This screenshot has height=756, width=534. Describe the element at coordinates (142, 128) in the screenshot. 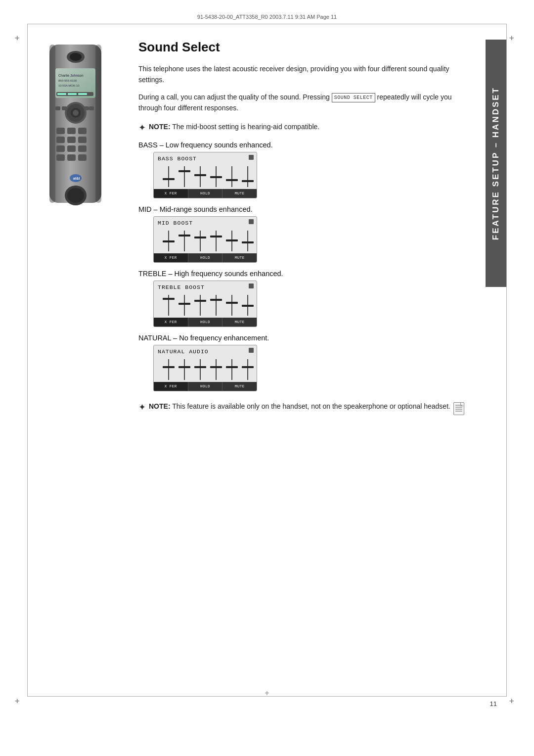

I see `note1-icon: ✦` at that location.